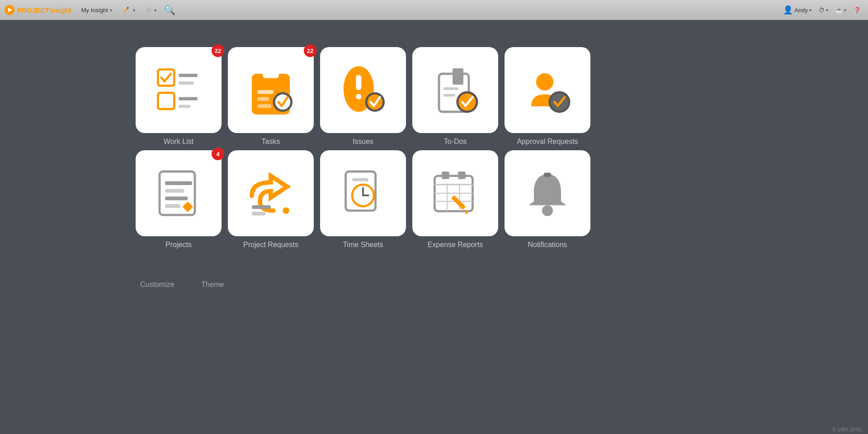 The image size is (868, 434). I want to click on icon-tile-time-sheets, so click(363, 193).